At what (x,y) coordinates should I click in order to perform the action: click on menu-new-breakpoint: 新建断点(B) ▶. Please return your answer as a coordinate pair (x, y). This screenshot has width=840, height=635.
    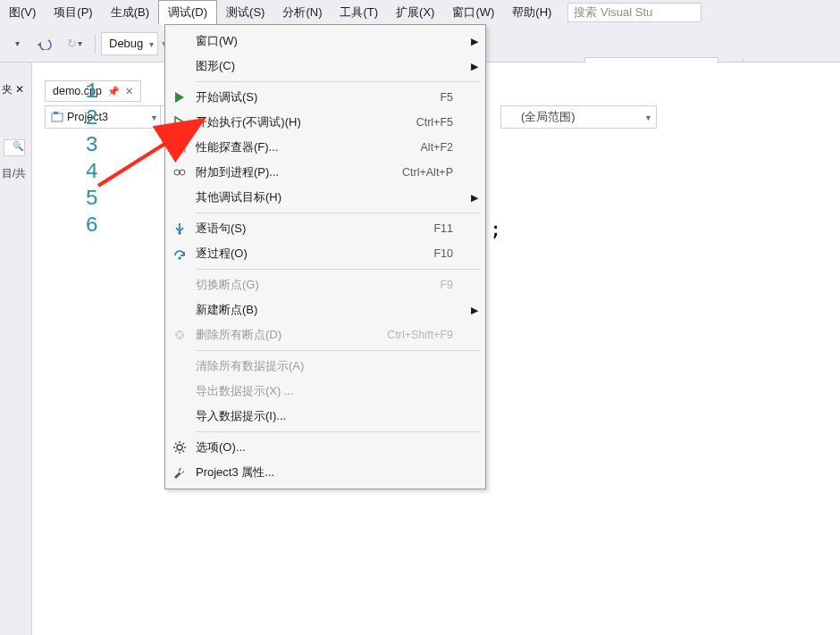
    Looking at the image, I should click on (325, 310).